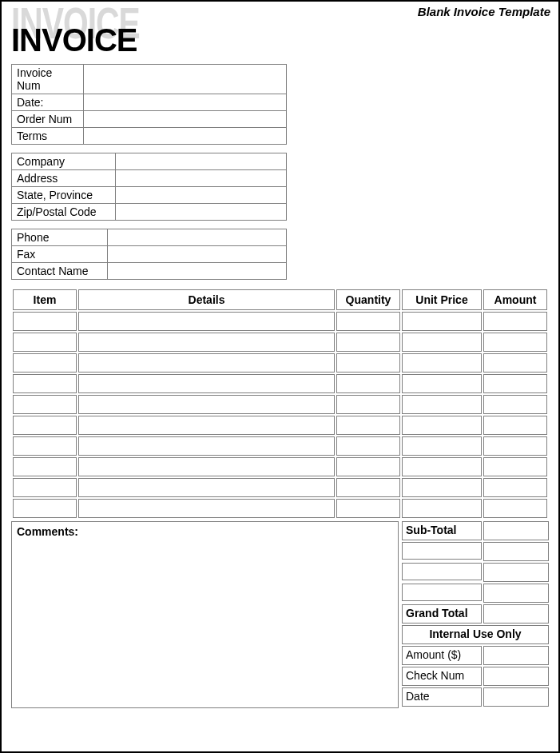 The image size is (560, 753). I want to click on field-company, so click(201, 161).